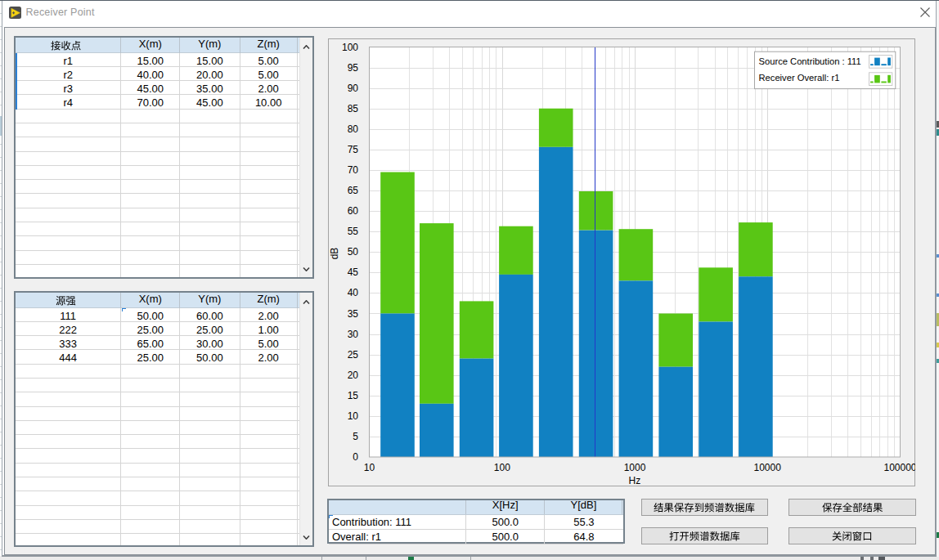  I want to click on svg-text: 50, so click(353, 252).